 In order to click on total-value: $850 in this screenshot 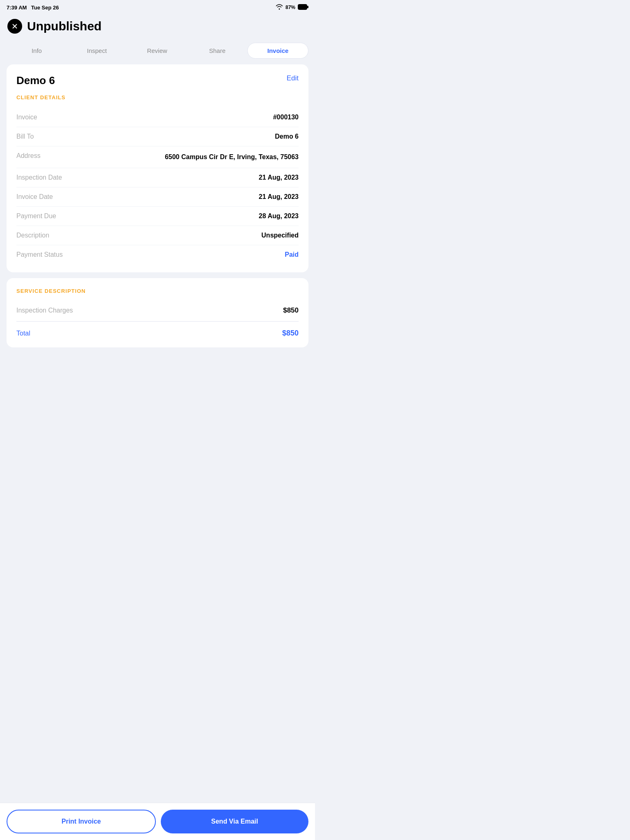, I will do `click(290, 333)`.